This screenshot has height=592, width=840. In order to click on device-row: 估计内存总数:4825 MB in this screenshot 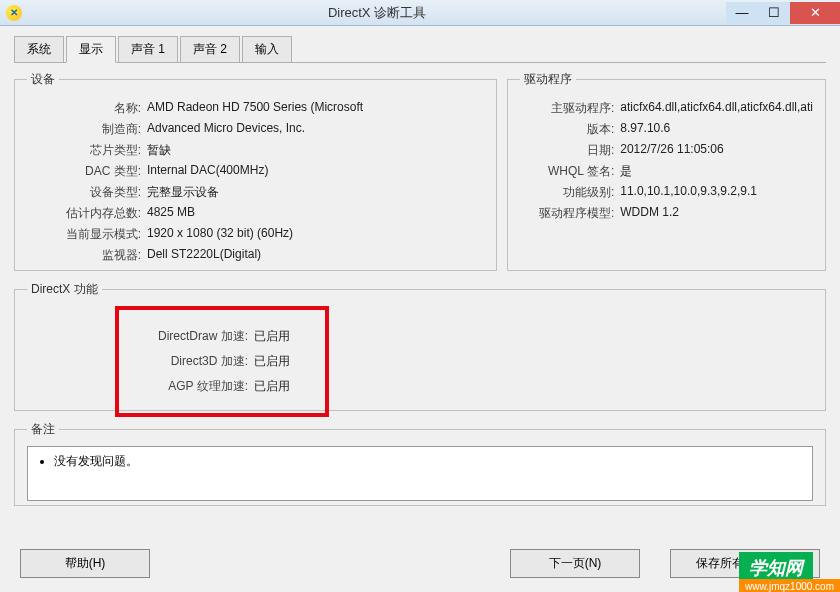, I will do `click(256, 214)`.